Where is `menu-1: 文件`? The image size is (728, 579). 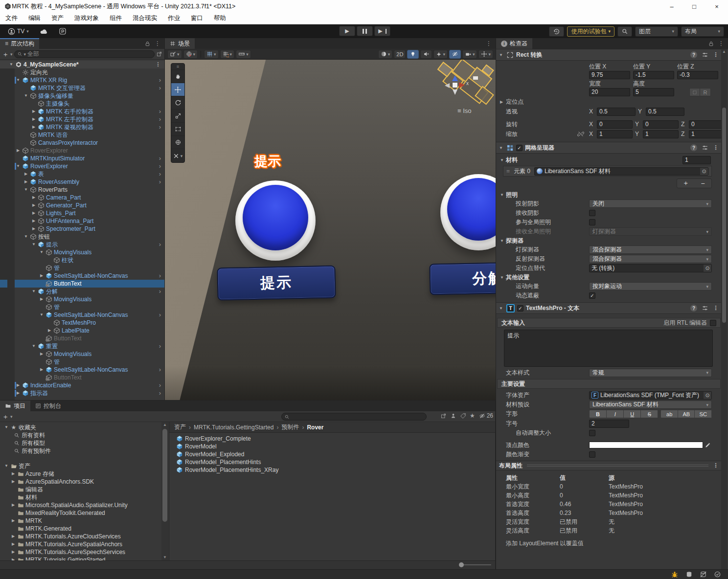
menu-1: 文件 is located at coordinates (12, 19).